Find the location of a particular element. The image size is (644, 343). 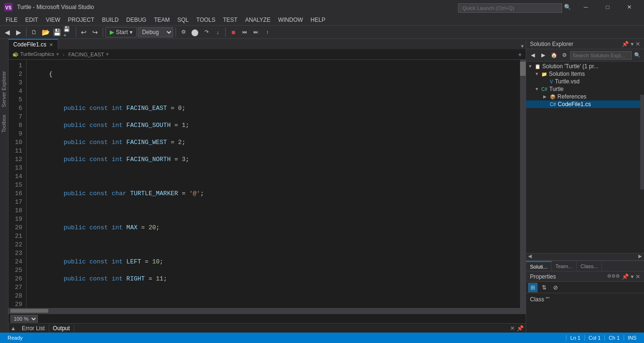

open-file-button: 📂 is located at coordinates (45, 32).